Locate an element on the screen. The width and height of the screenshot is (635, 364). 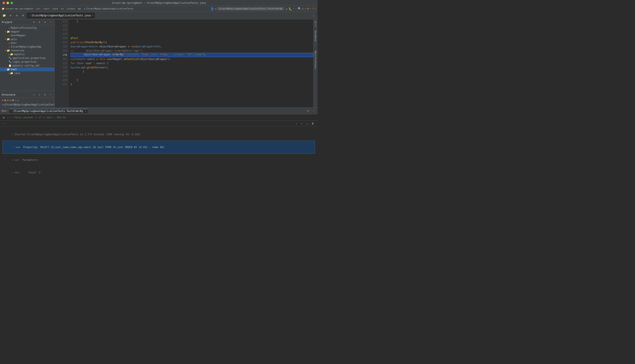
fn-testorderby: TestOrderBy is located at coordinates (94, 42).